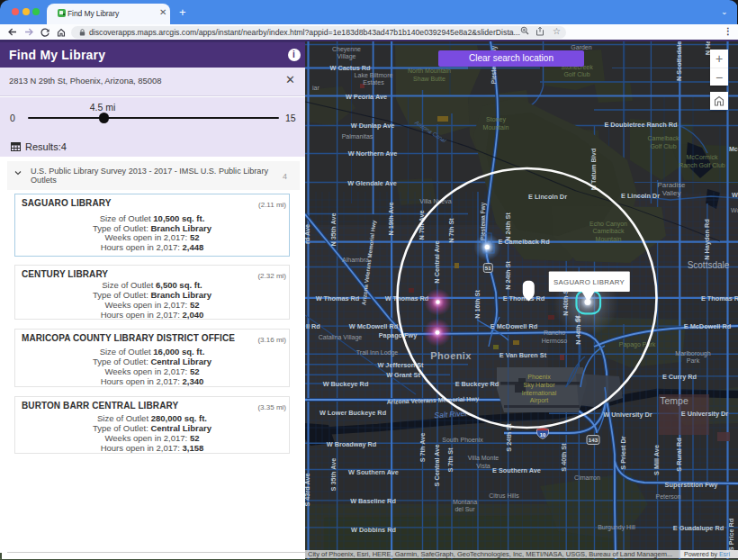 Image resolution: width=738 pixels, height=560 pixels. I want to click on svg-text: McCormick, so click(702, 157).